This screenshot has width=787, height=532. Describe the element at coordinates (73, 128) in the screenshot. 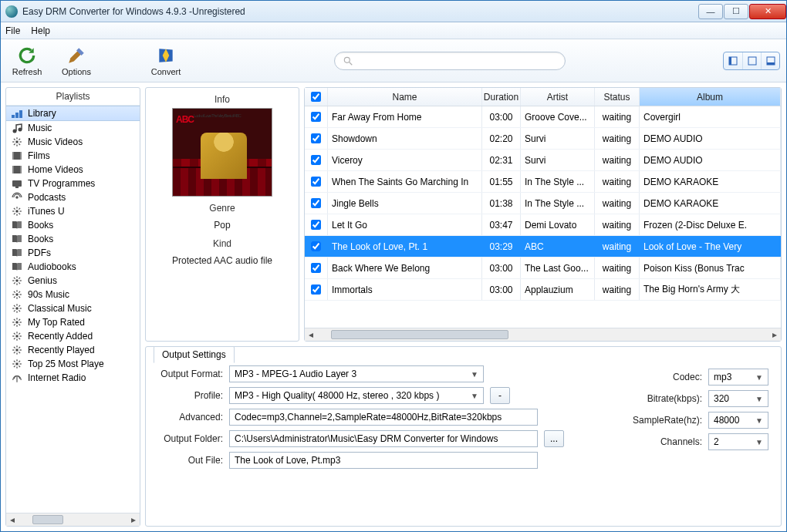

I see `sidebar-item: Music` at that location.